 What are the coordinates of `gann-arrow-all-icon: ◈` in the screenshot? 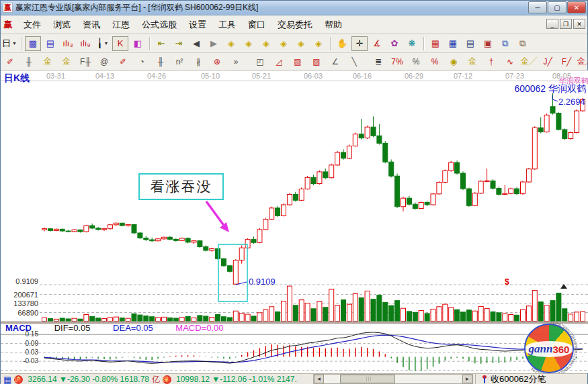 It's located at (301, 44).